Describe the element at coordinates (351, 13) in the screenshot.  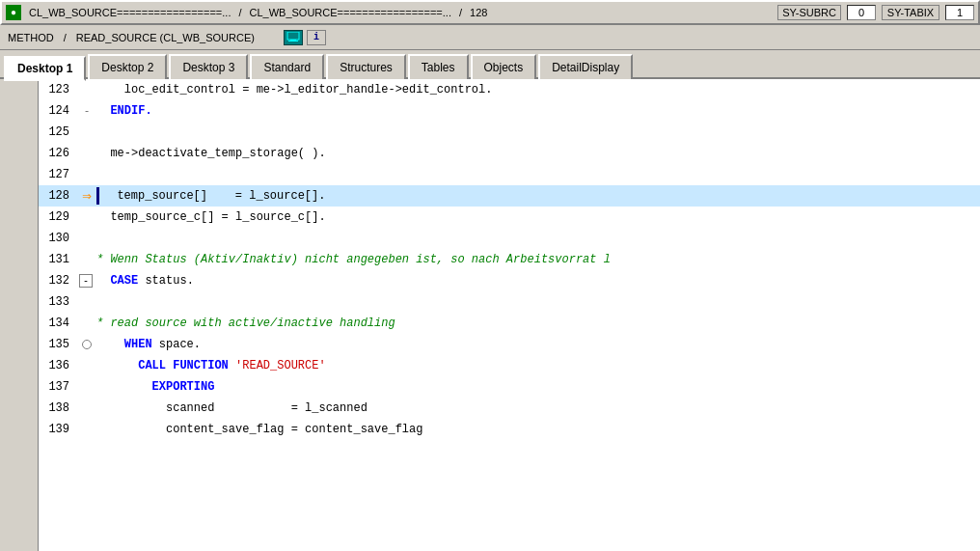
I see `breadcrumb-part2: CL_WB_SOURCE=================...` at that location.